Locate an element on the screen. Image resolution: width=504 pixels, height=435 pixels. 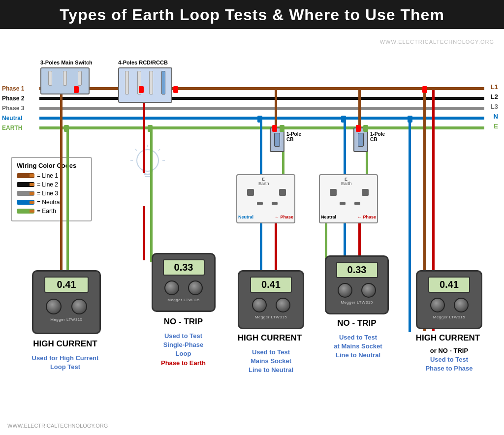
label-phase1: Phase 1 is located at coordinates (13, 89).